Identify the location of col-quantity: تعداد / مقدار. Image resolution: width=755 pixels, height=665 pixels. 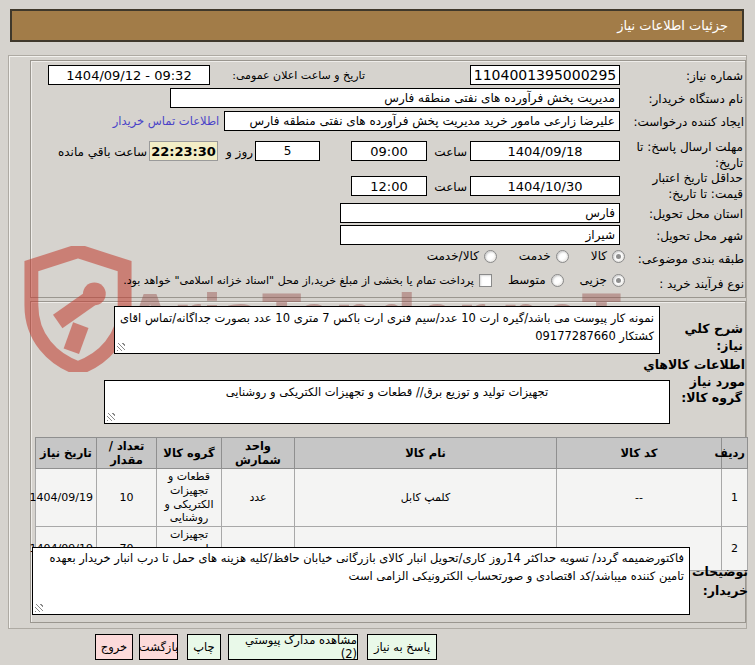
(127, 454).